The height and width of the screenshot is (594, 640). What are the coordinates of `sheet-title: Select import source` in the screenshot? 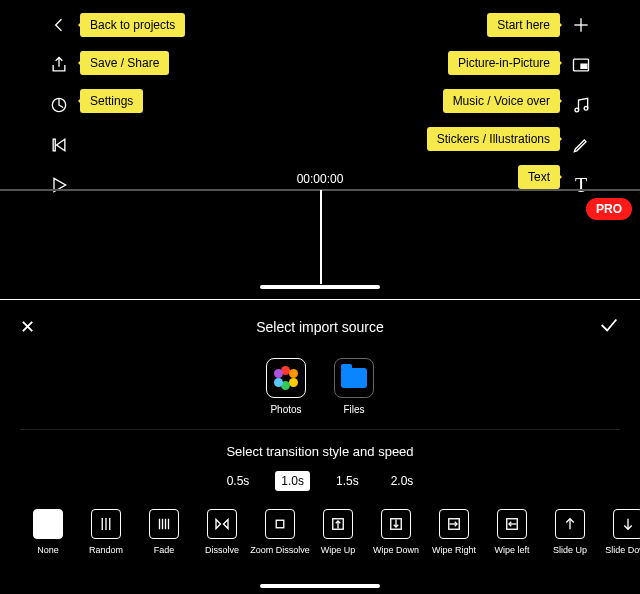 It's located at (320, 327).